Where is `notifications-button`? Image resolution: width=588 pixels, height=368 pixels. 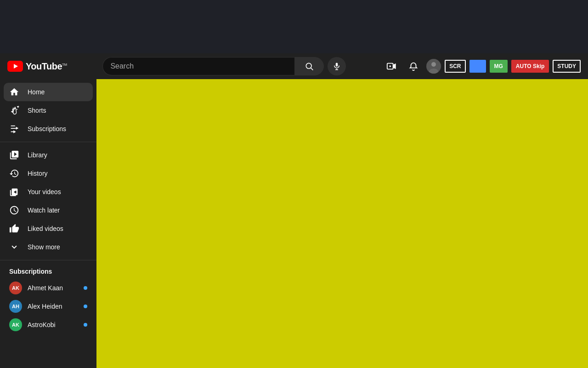
notifications-button is located at coordinates (413, 66).